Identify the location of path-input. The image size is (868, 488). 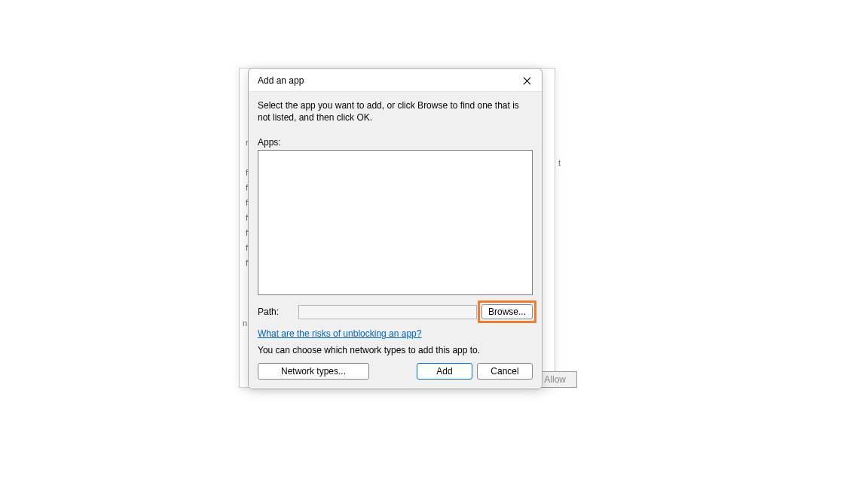
(387, 312).